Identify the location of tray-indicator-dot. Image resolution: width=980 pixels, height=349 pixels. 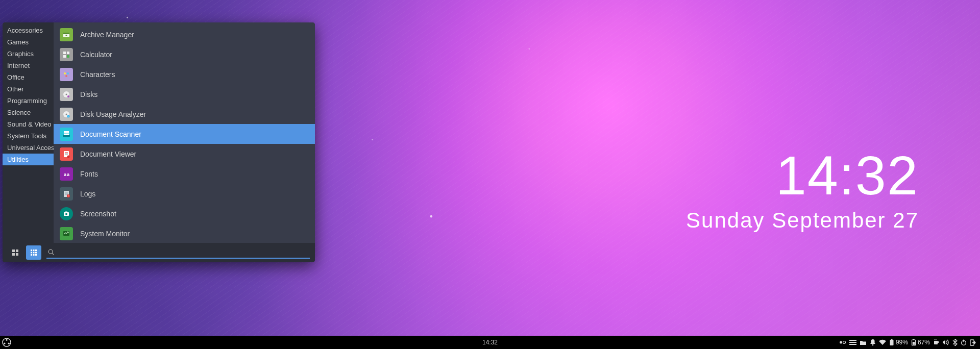
(843, 342).